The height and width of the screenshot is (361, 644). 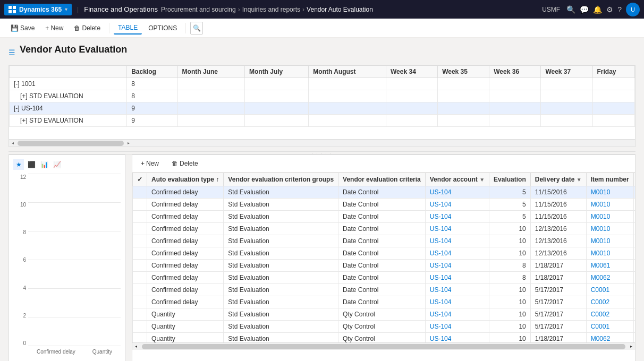 I want to click on col-purchase-order: Purchase order, so click(x=634, y=179).